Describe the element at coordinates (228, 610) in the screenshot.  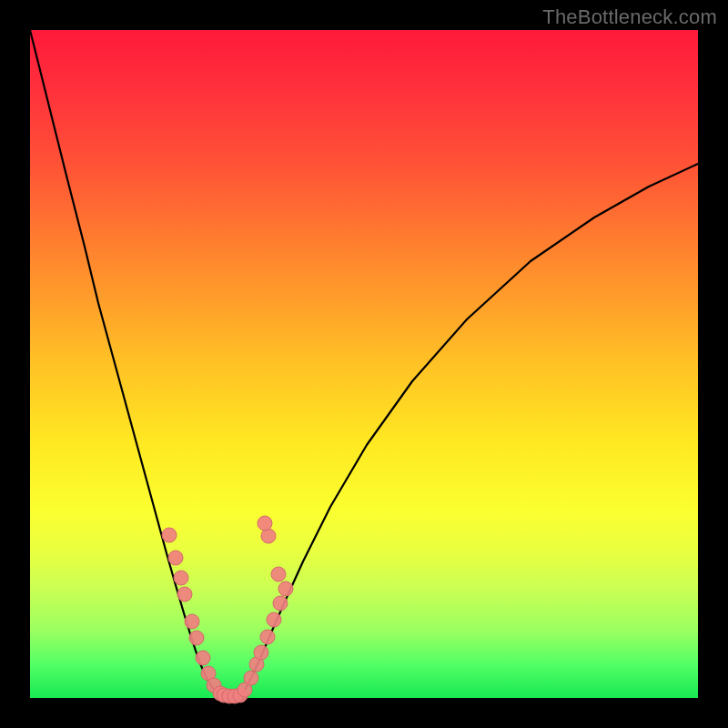
I see `dots-group` at that location.